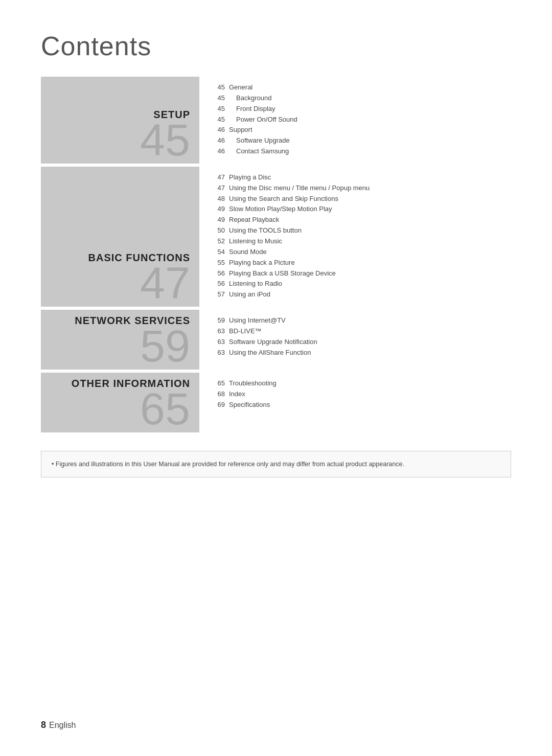  Describe the element at coordinates (363, 178) in the screenshot. I see `list-item: 47Playing a Disc` at that location.